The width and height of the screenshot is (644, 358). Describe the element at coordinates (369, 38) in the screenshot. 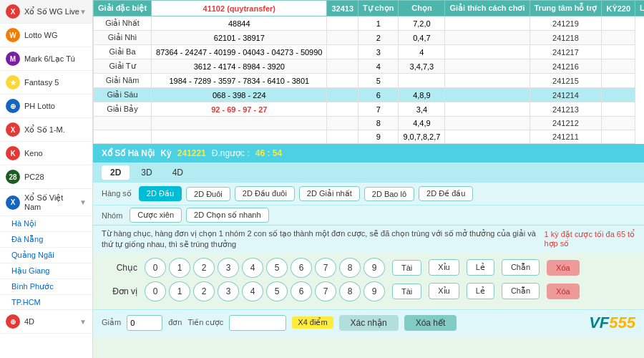

I see `table-row: Giải Nhì62101 - 3891720,4,7241218` at that location.